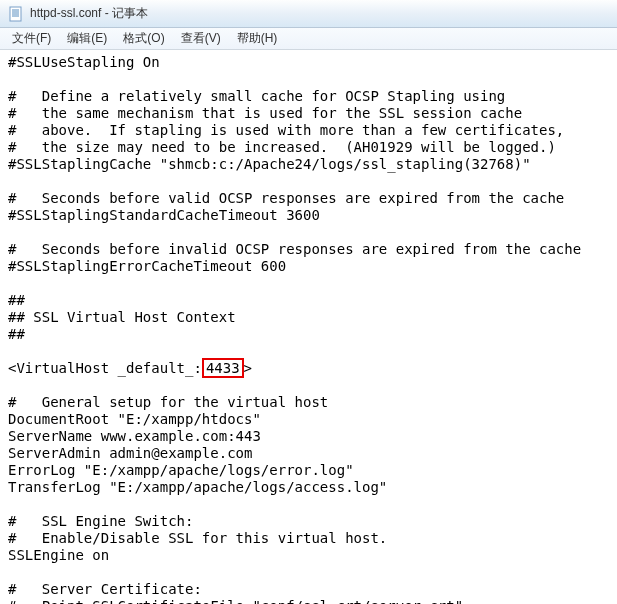  I want to click on text-line: ServerName www.example.com:443, so click(134, 436).